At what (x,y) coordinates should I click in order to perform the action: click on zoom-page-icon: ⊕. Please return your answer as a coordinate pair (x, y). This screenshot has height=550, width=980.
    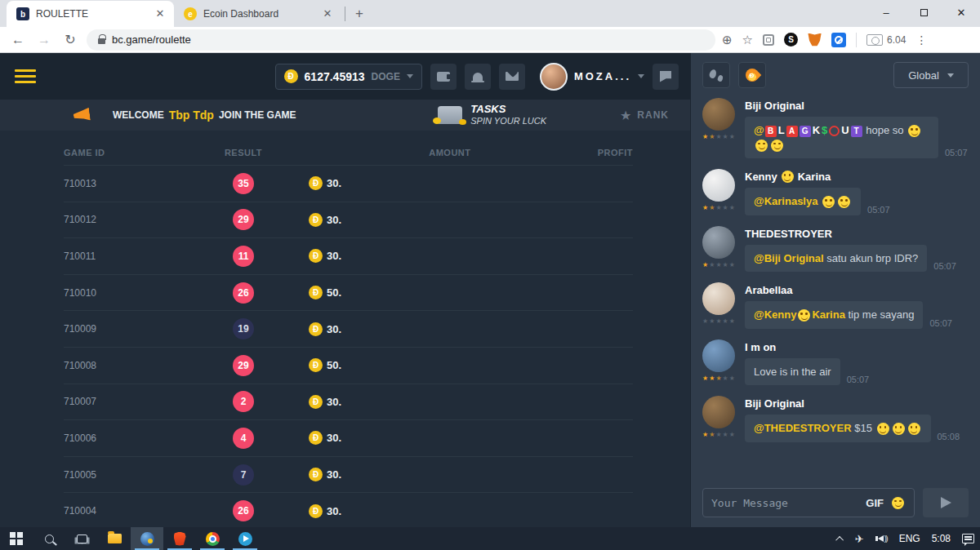
    Looking at the image, I should click on (727, 40).